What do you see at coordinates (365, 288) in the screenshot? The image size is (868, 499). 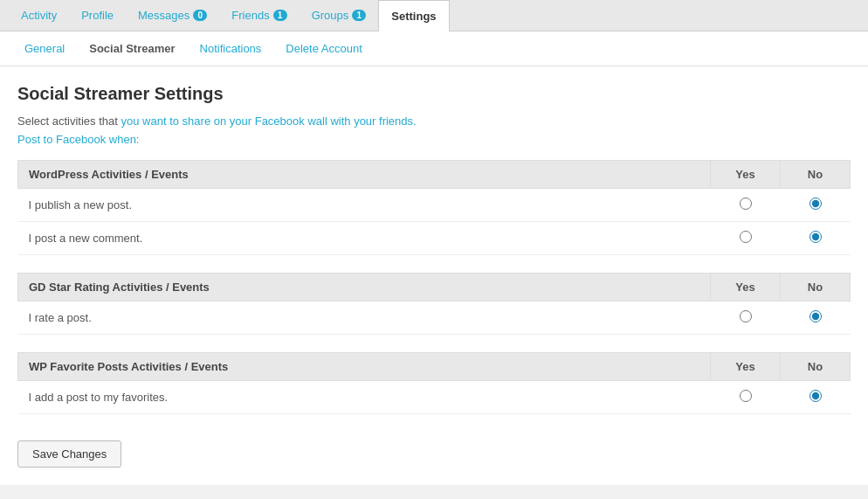 I see `gd-star-header-label: GD Star Rating Activities / Events` at bounding box center [365, 288].